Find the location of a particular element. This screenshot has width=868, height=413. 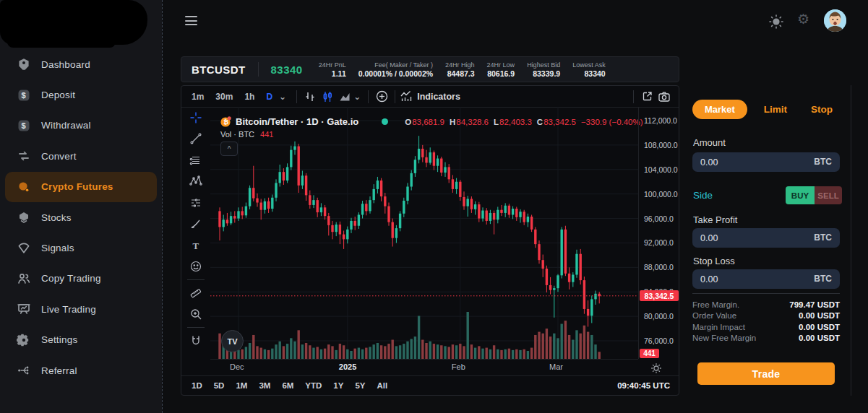

sidebar-item-settings: Settings is located at coordinates (81, 340).